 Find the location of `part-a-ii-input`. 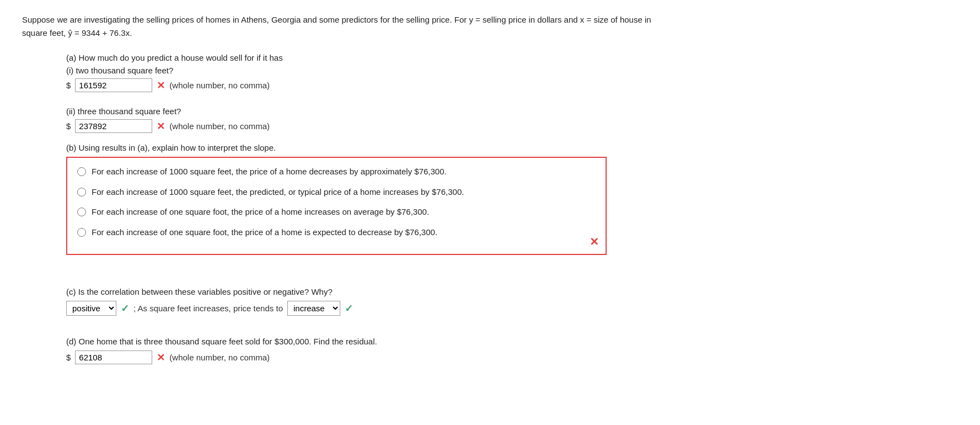

part-a-ii-input is located at coordinates (114, 126).